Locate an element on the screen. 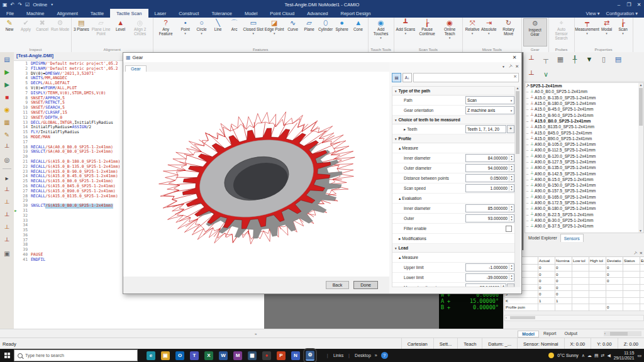 Image resolution: width=644 pixels, height=362 pixels. row-expand-icon: ▸ is located at coordinates (405, 129).